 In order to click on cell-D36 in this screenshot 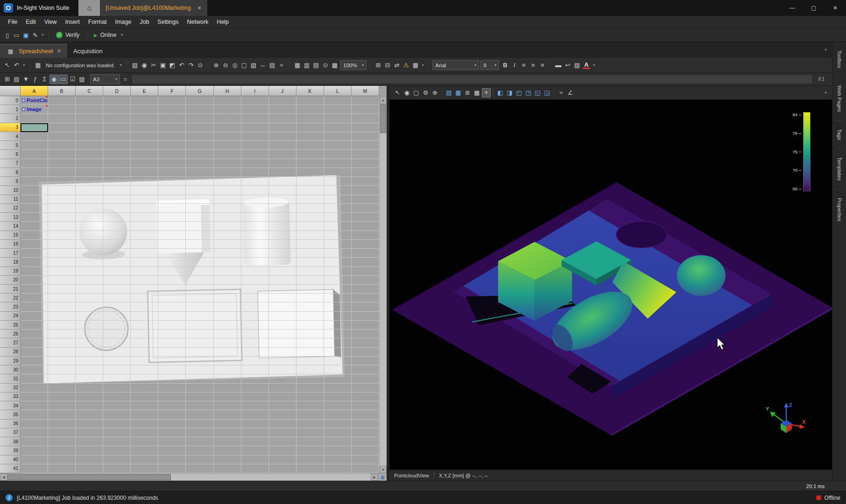, I will do `click(117, 424)`.